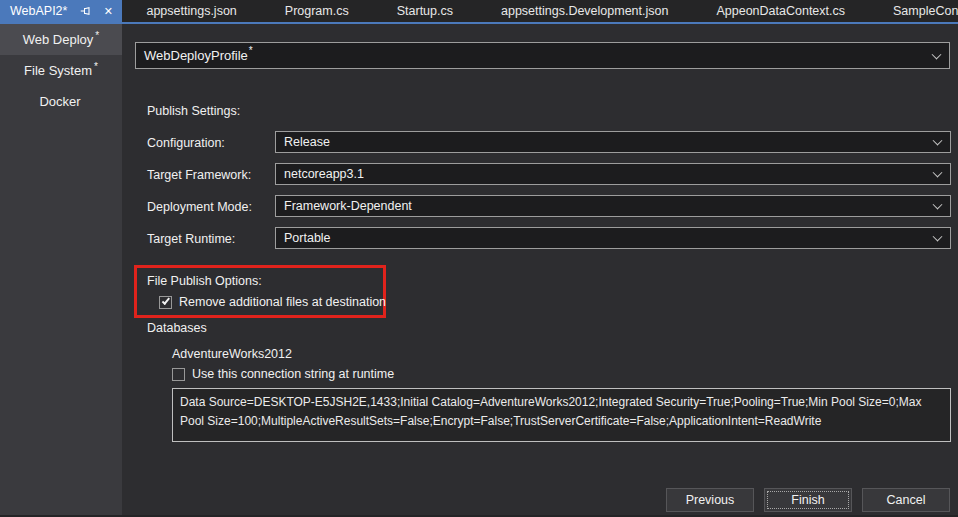 The height and width of the screenshot is (517, 958). Describe the element at coordinates (540, 11) in the screenshot. I see `inactive-tabs: appsettings.json Program.cs Startup.cs a…` at that location.